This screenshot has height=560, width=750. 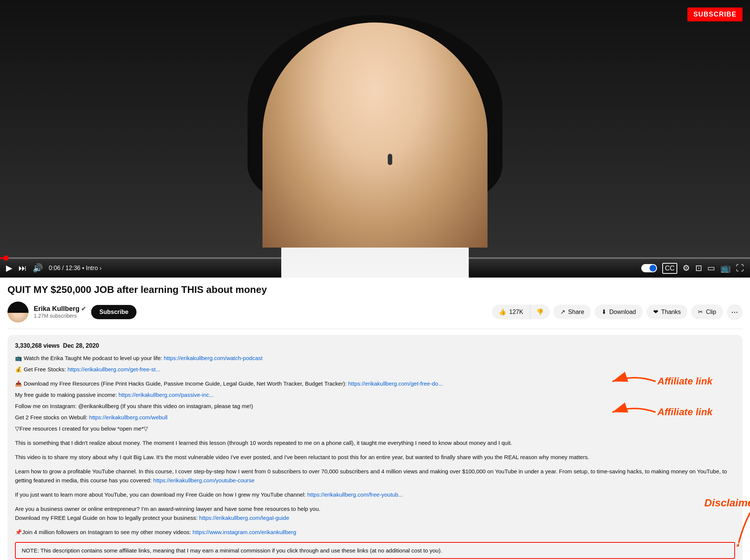 What do you see at coordinates (375, 312) in the screenshot?
I see `channel-row: Erika Kullberg ✔ 1.27M subscribers Subsc…` at bounding box center [375, 312].